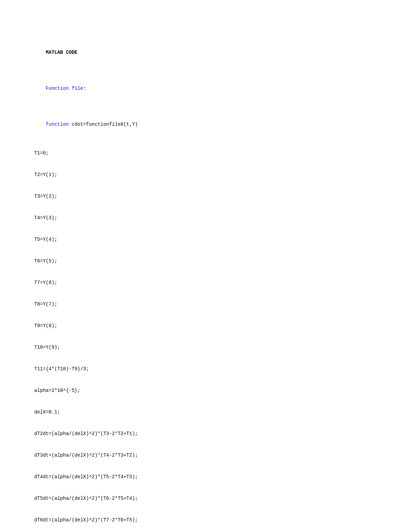 This screenshot has width=411, height=532. Describe the element at coordinates (206, 197) in the screenshot. I see `code-line-t3: T3=Y(2);` at that location.